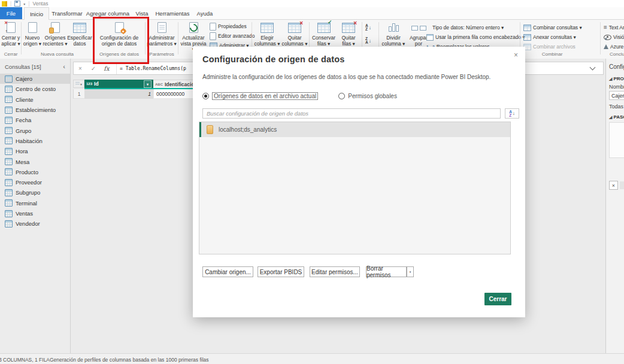 The image size is (624, 364). What do you see at coordinates (550, 37) in the screenshot?
I see `append-queries-button: Anexar consultas ▾` at bounding box center [550, 37].